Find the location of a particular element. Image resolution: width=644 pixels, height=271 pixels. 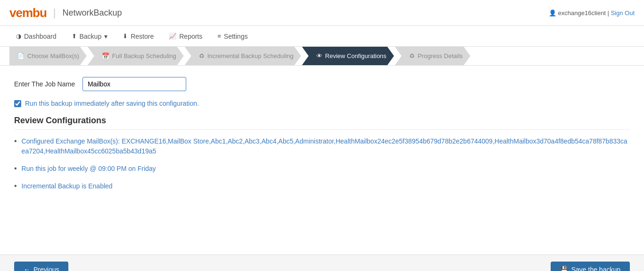

nav-settings: ≡ Settings is located at coordinates (232, 36).